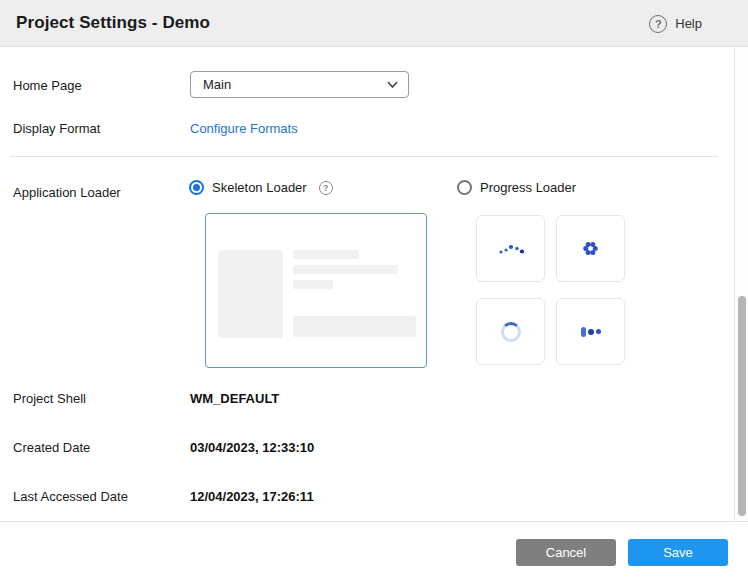 This screenshot has height=586, width=748. I want to click on cancel-button: Cancel, so click(566, 552).